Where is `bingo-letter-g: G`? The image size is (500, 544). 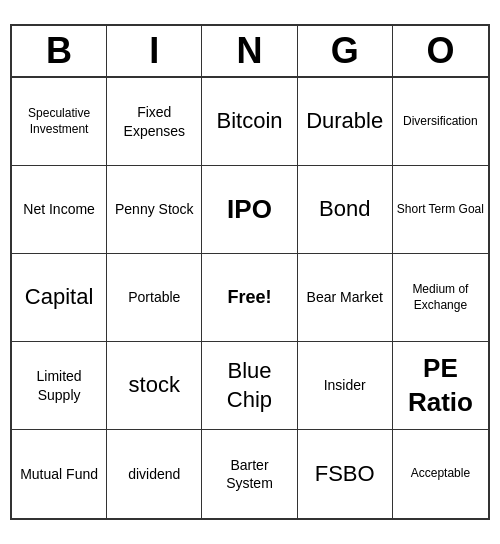
bingo-letter-g: G is located at coordinates (346, 51).